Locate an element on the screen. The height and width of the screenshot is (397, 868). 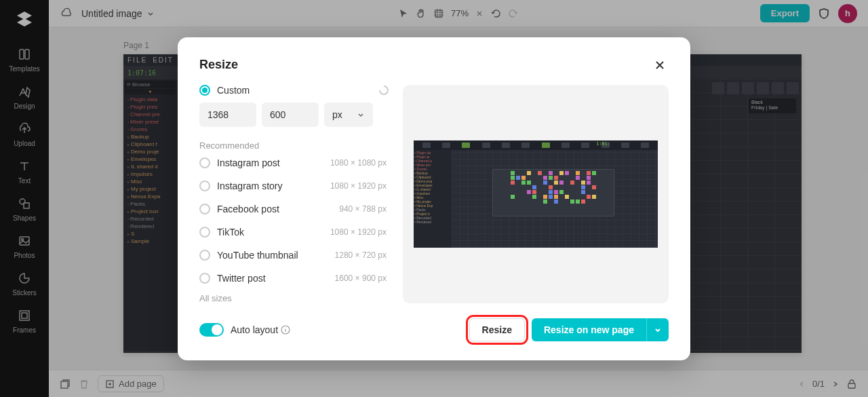
size-option-name: TikTok is located at coordinates (231, 232).